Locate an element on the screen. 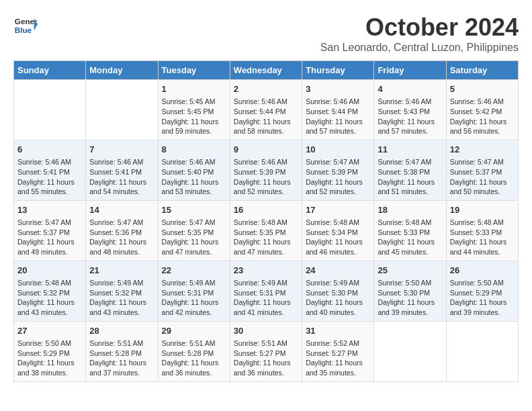 This screenshot has width=532, height=411. calendar-week-5: 27Sunrise: 5:50 AM Sunset: 5:29 PM Dayli… is located at coordinates (266, 351).